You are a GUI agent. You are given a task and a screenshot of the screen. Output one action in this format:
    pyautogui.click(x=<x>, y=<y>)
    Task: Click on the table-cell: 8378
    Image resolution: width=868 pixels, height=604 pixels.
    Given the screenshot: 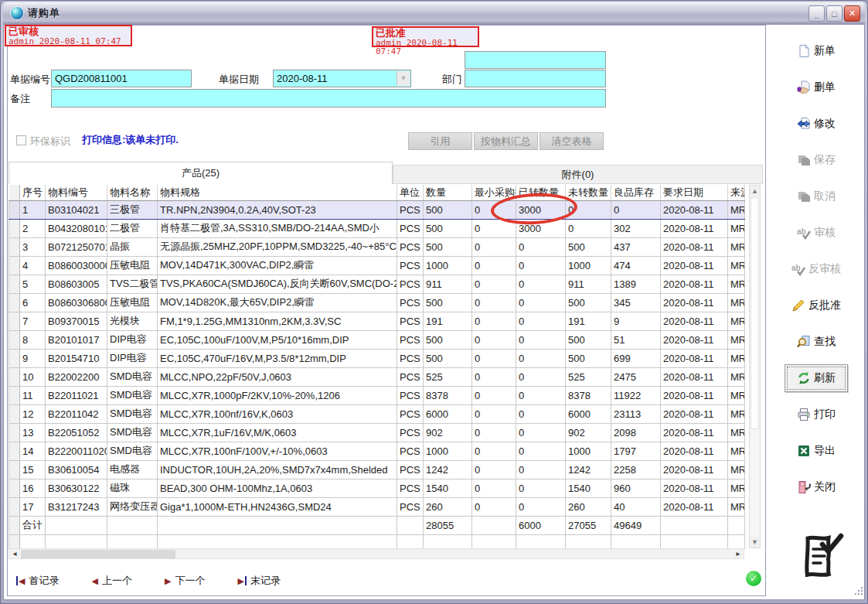 What is the action you would take?
    pyautogui.click(x=448, y=395)
    